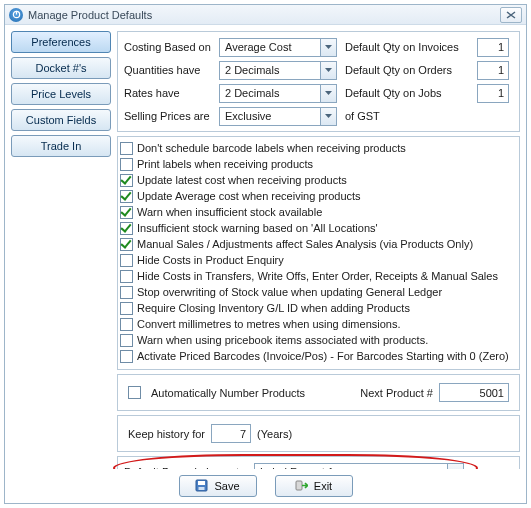  I want to click on checkbox-label: Print labels when receiving products, so click(225, 164).